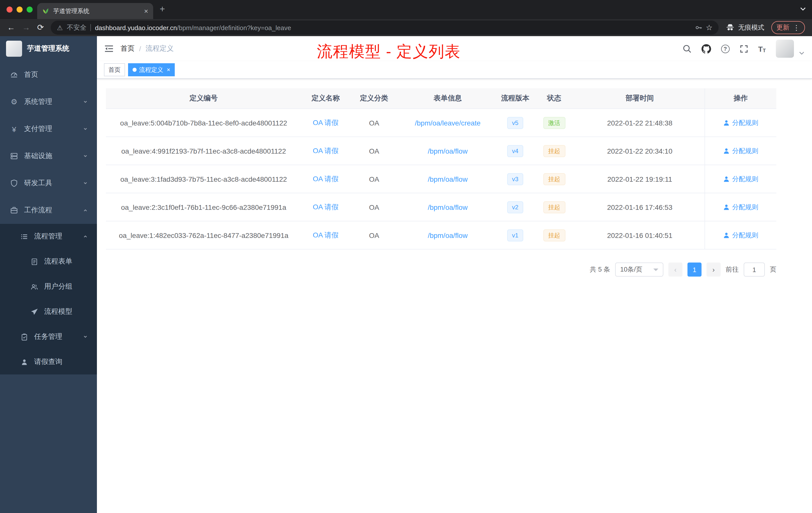 The width and height of the screenshot is (812, 513). Describe the element at coordinates (40, 28) in the screenshot. I see `reload-icon: ⟳` at that location.